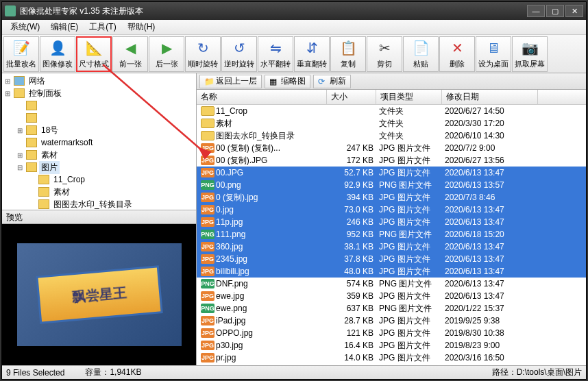 The height and width of the screenshot is (381, 588). Describe the element at coordinates (275, 54) in the screenshot. I see `flip-h-button: ⇋水平翻转` at that location.